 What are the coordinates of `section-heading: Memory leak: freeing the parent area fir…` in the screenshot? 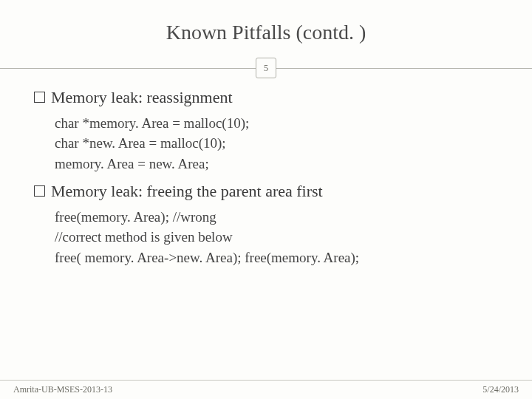 It's located at (267, 192).